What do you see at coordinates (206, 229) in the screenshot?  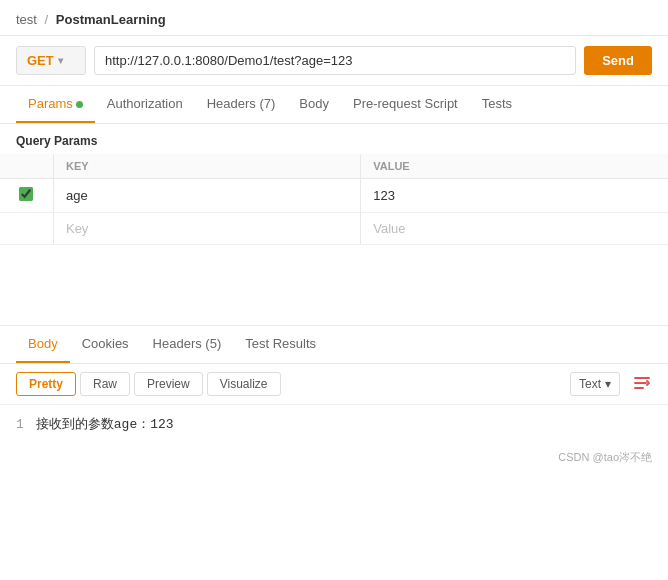 I see `key-placeholder: Key` at bounding box center [206, 229].